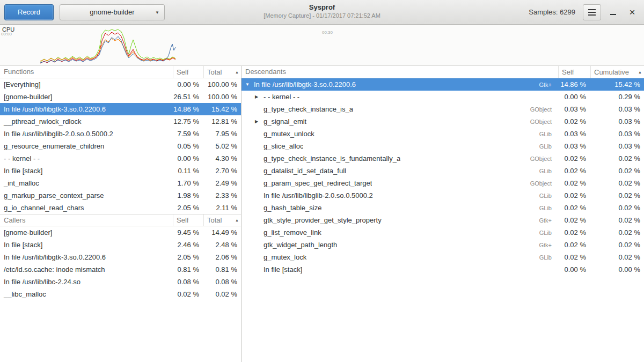 The height and width of the screenshot is (362, 644). I want to click on library-tag: GObject, so click(541, 183).